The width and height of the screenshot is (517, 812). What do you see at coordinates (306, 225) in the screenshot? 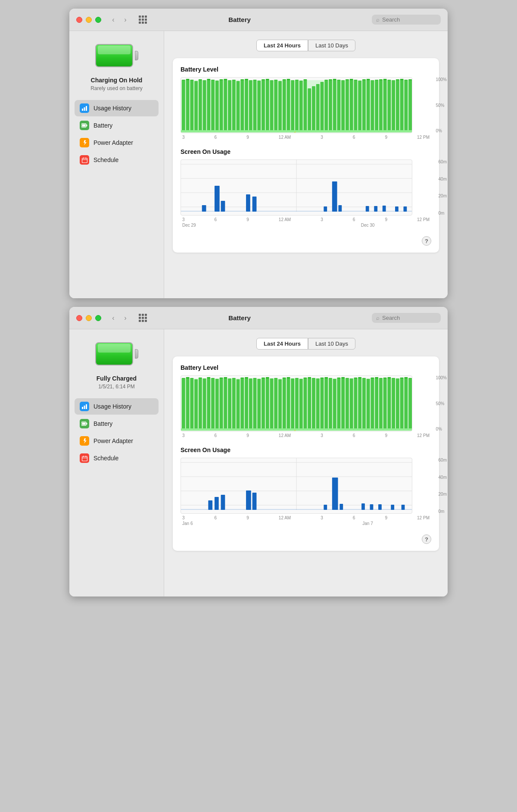
I see `date-labels-1: Dec 29 Dec 30` at bounding box center [306, 225].